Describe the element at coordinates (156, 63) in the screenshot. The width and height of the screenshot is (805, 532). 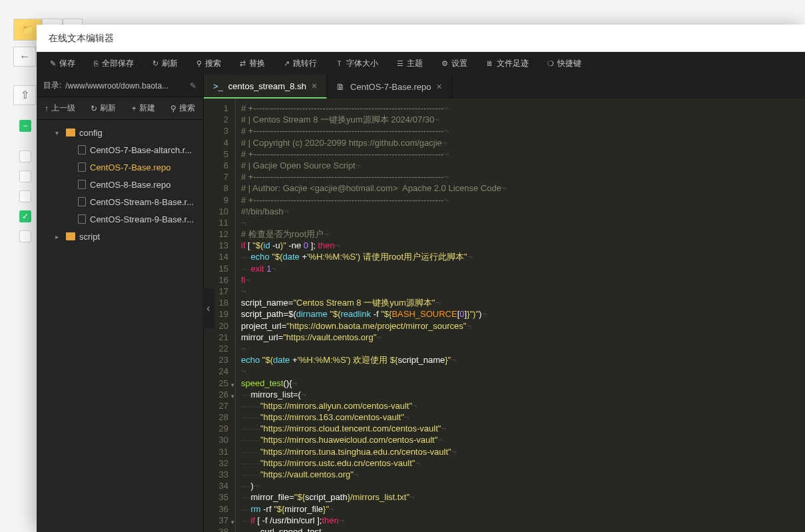
I see `toolbar-icon: ↻` at that location.